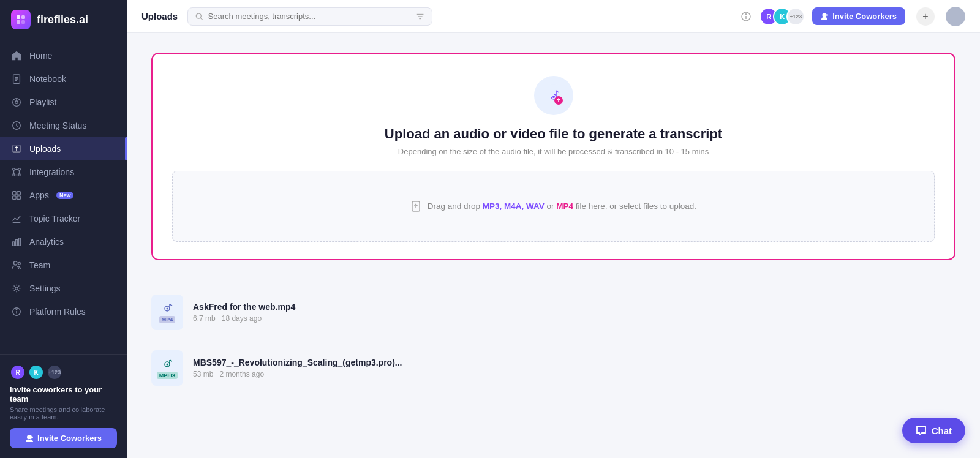  Describe the element at coordinates (554, 17) in the screenshot. I see `topbar: Uploads R K +123` at that location.